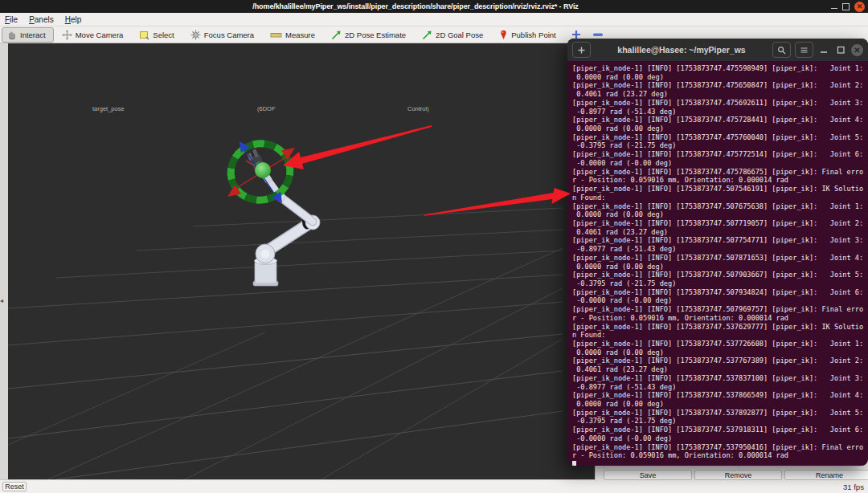 Image resolution: width=868 pixels, height=493 pixels. What do you see at coordinates (434, 19) in the screenshot?
I see `menubar: File Panels Help` at bounding box center [434, 19].